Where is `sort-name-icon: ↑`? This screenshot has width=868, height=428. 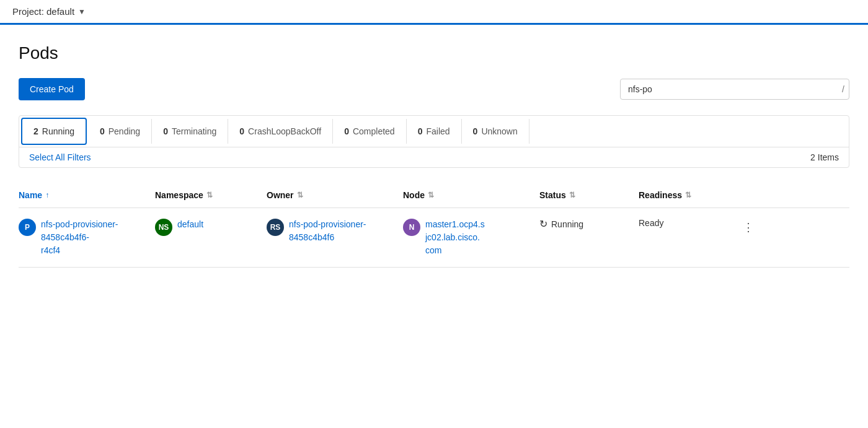 sort-name-icon: ↑ is located at coordinates (47, 195).